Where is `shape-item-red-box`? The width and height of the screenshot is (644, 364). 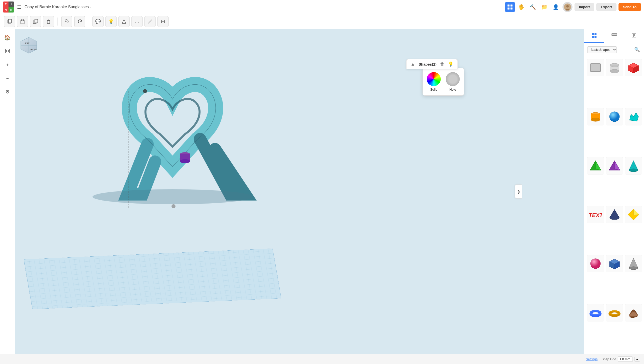 shape-item-red-box is located at coordinates (634, 68).